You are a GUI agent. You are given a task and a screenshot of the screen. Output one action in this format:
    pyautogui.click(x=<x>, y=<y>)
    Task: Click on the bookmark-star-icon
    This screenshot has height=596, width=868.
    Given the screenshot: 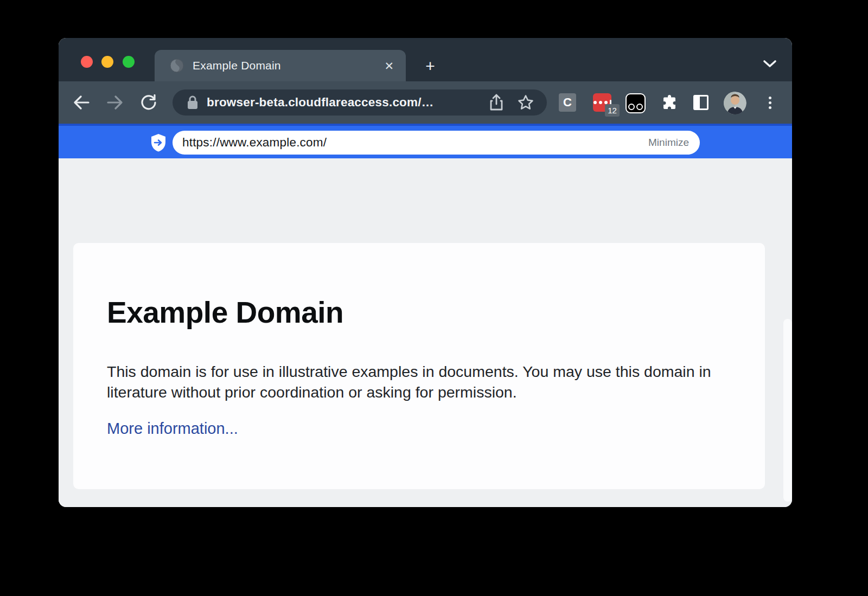 What is the action you would take?
    pyautogui.click(x=526, y=102)
    